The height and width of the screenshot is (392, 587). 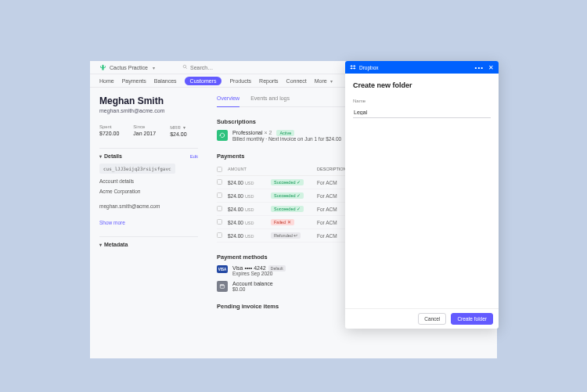 I want to click on stat-since: Since Jan 2017, so click(x=144, y=131).